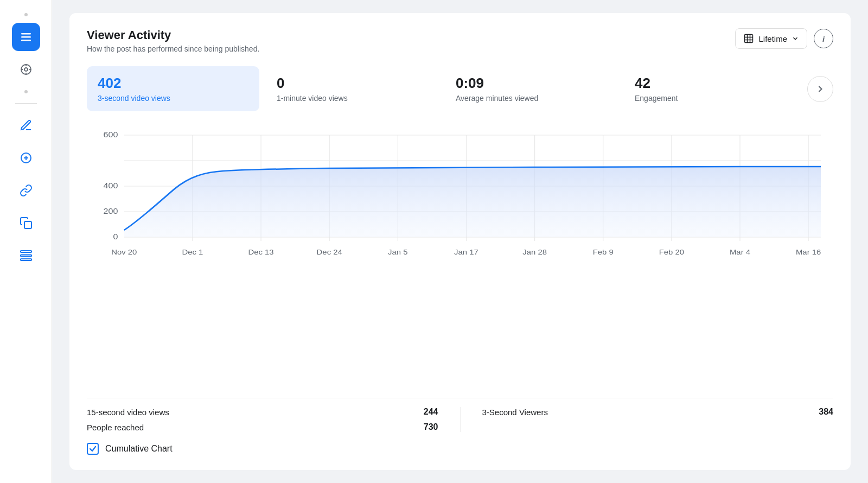 The height and width of the screenshot is (483, 868). What do you see at coordinates (111, 186) in the screenshot?
I see `svg-text: 400` at bounding box center [111, 186].